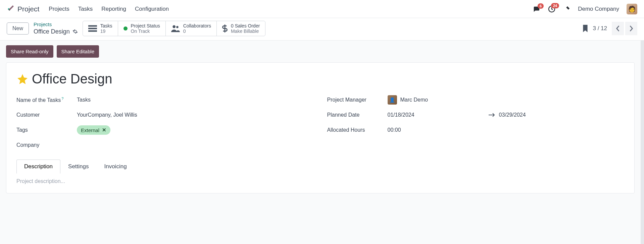  I want to click on label-customer: Customer, so click(47, 115).